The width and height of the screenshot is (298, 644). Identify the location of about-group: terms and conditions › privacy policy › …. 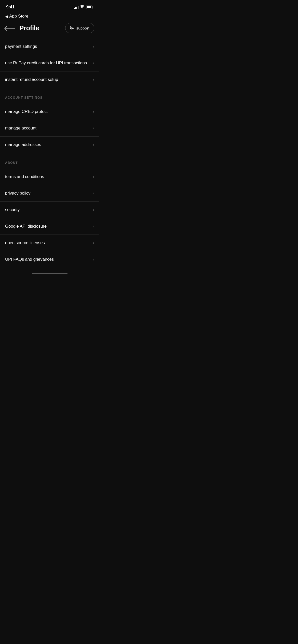
(50, 218).